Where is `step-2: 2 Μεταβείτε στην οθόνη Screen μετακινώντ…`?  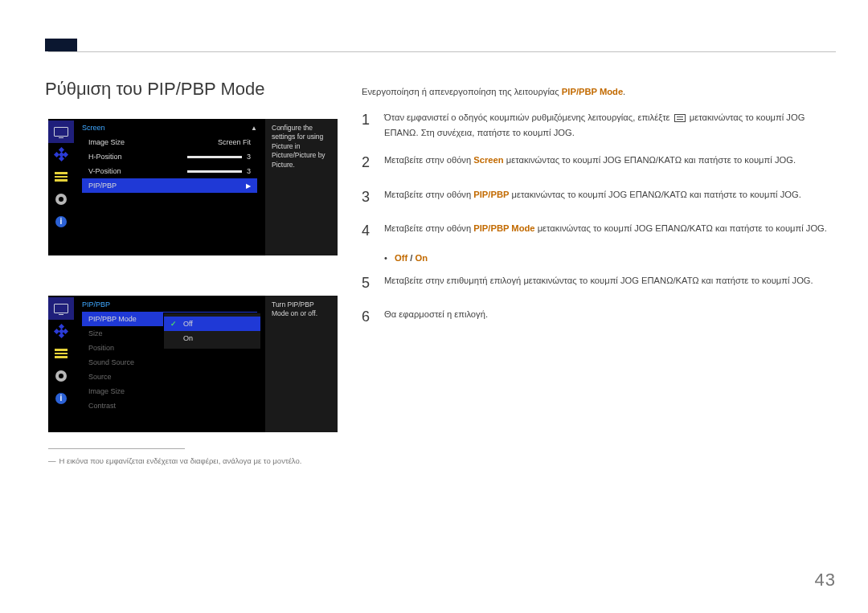 step-2: 2 Μεταβείτε στην οθόνη Screen μετακινώντ… is located at coordinates (595, 162).